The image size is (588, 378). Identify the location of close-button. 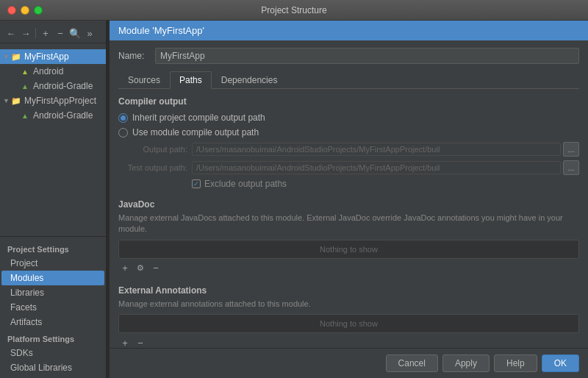
(12, 10).